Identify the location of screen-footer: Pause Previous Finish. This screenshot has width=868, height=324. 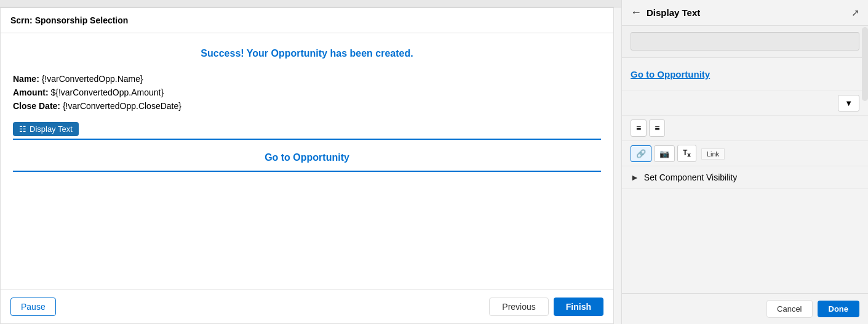
(307, 307).